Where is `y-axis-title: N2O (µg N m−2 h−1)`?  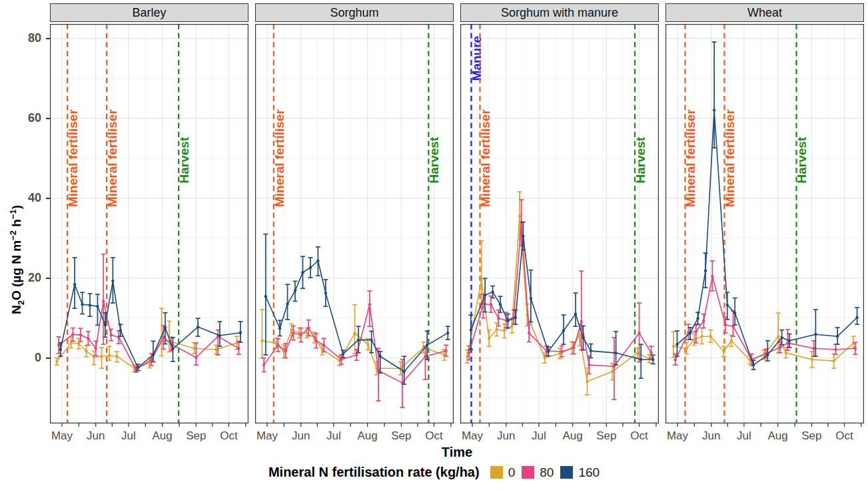 y-axis-title: N2O (µg N m−2 h−1) is located at coordinates (17, 260).